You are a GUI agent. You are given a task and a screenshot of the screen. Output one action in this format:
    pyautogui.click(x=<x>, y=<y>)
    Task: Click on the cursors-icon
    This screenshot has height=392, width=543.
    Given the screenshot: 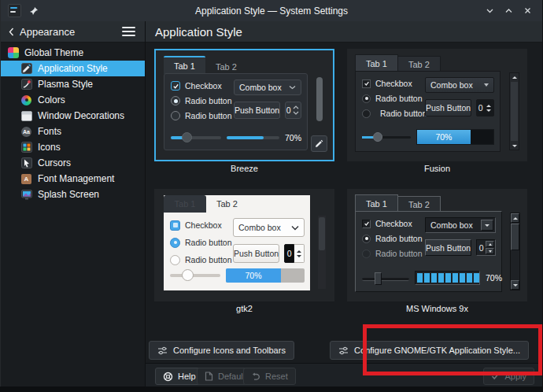 What is the action you would take?
    pyautogui.click(x=27, y=164)
    